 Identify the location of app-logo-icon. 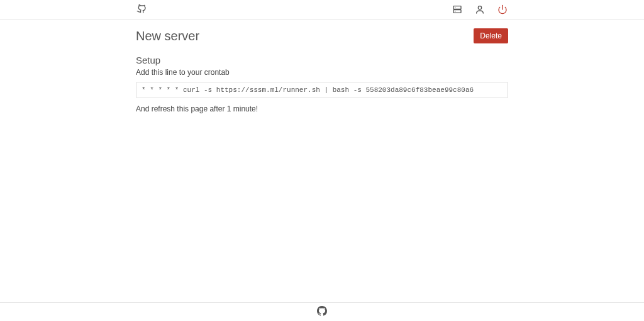
(142, 9).